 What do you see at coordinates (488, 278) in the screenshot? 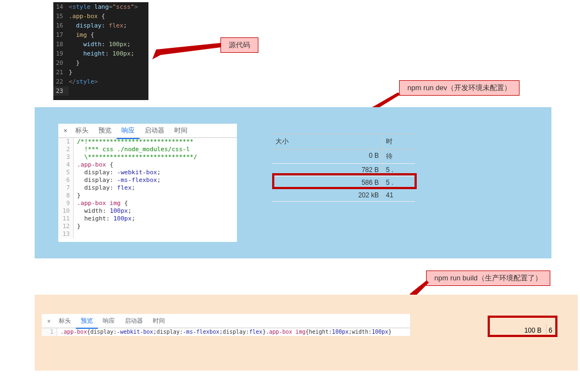
I see `callout-build: npm run build（生产环境配置了）` at bounding box center [488, 278].